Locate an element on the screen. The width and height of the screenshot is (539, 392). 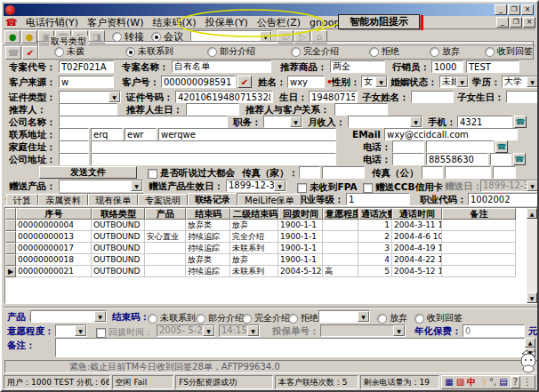
endcode-option-giveup: 放弃 is located at coordinates (392, 318).